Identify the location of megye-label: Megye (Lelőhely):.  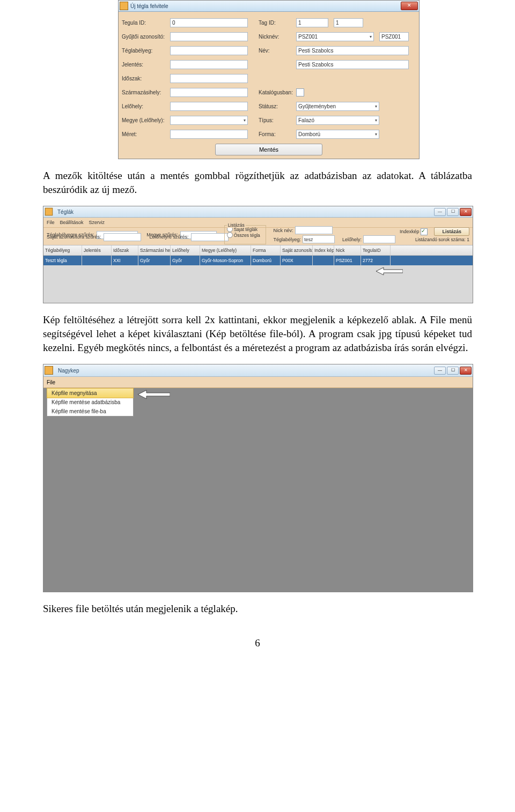
(146, 120).